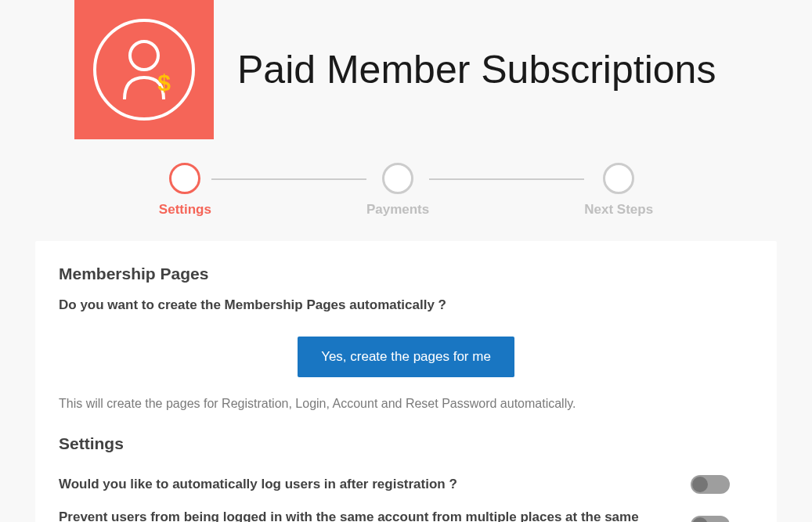 The width and height of the screenshot is (812, 522). I want to click on settings-section-title: Settings, so click(406, 444).